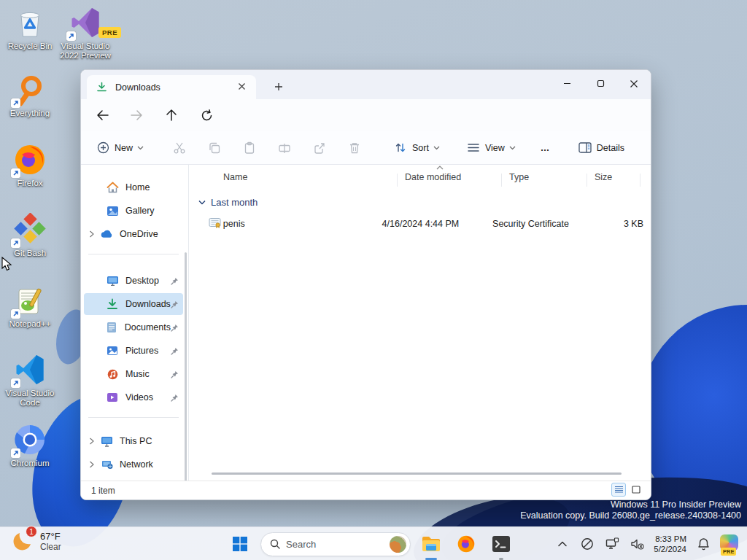 The image size is (747, 560). I want to click on sidebar-item-music: Music, so click(133, 374).